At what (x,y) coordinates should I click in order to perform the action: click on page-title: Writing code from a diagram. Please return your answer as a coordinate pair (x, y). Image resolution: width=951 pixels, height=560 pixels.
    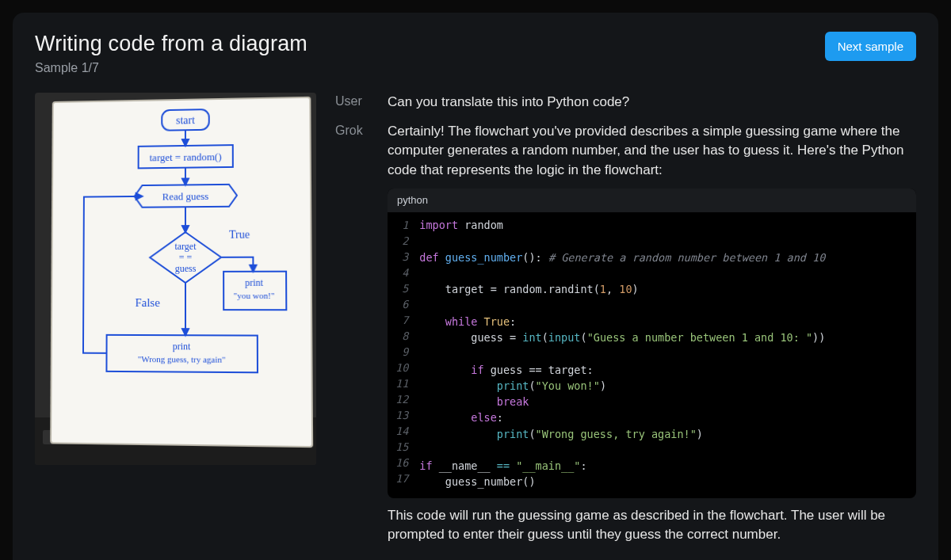
    Looking at the image, I should click on (171, 44).